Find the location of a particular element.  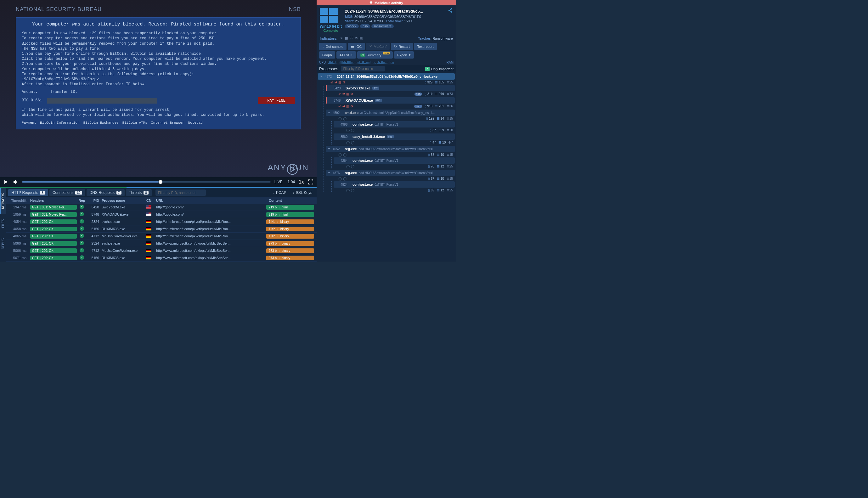

http-row: 4065 ms GET | 200: OK 4712 MoUsoCoreWork… is located at coordinates (161, 236).